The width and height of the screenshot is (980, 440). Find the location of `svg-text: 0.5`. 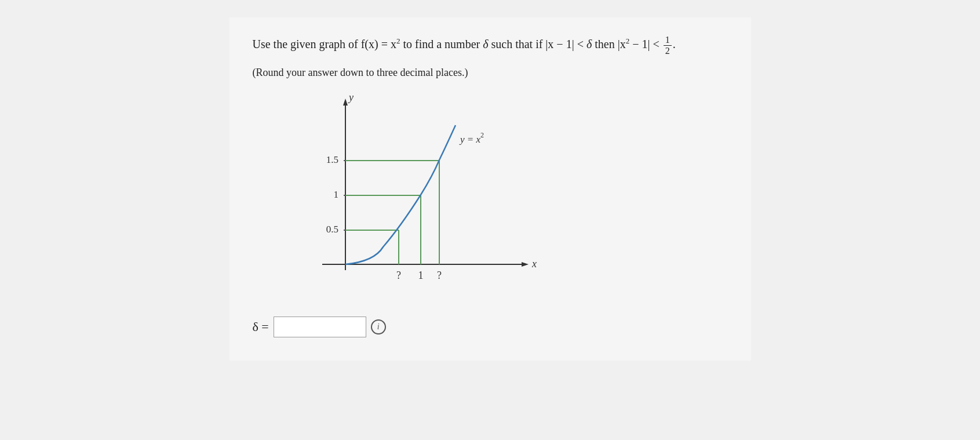

svg-text: 0.5 is located at coordinates (331, 230).